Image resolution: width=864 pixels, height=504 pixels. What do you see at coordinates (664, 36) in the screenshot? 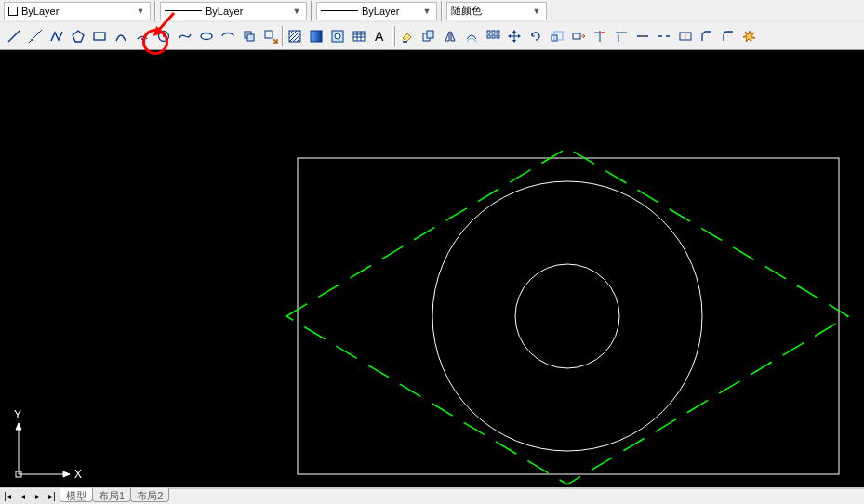
I see `break-tool` at bounding box center [664, 36].